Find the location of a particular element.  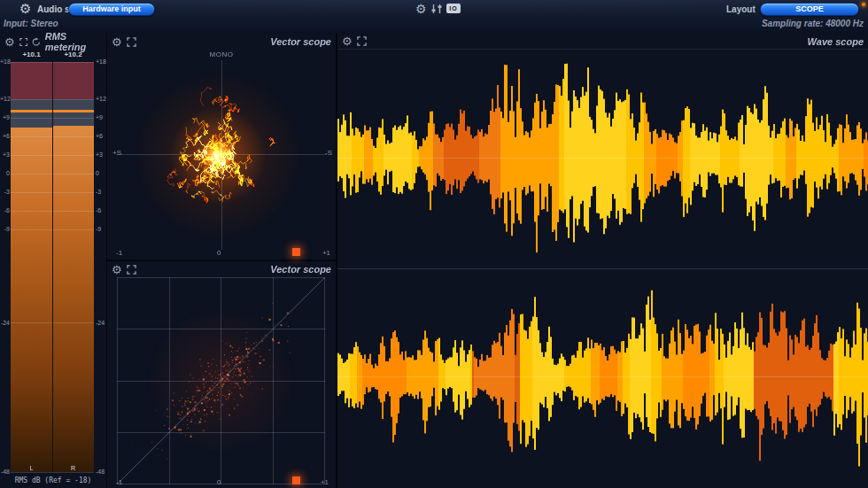

meter-scale-label-right: +12 is located at coordinates (101, 99).